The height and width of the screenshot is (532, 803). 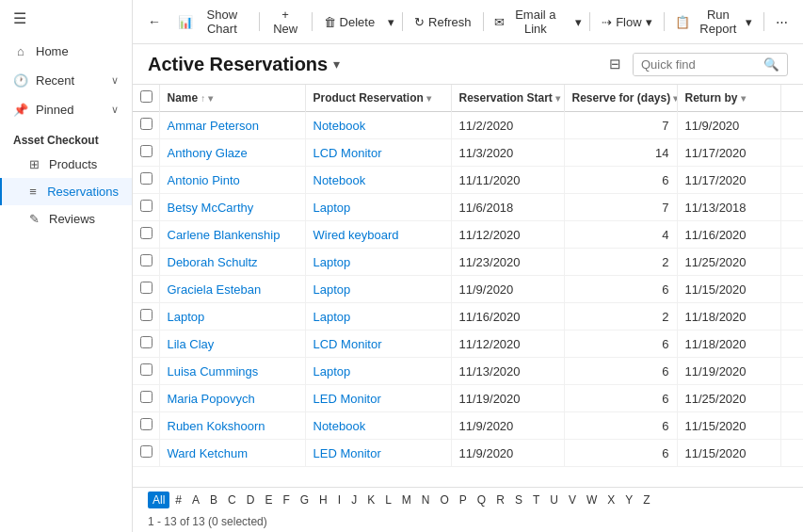 I want to click on alpha-filter-z: Z, so click(x=646, y=500).